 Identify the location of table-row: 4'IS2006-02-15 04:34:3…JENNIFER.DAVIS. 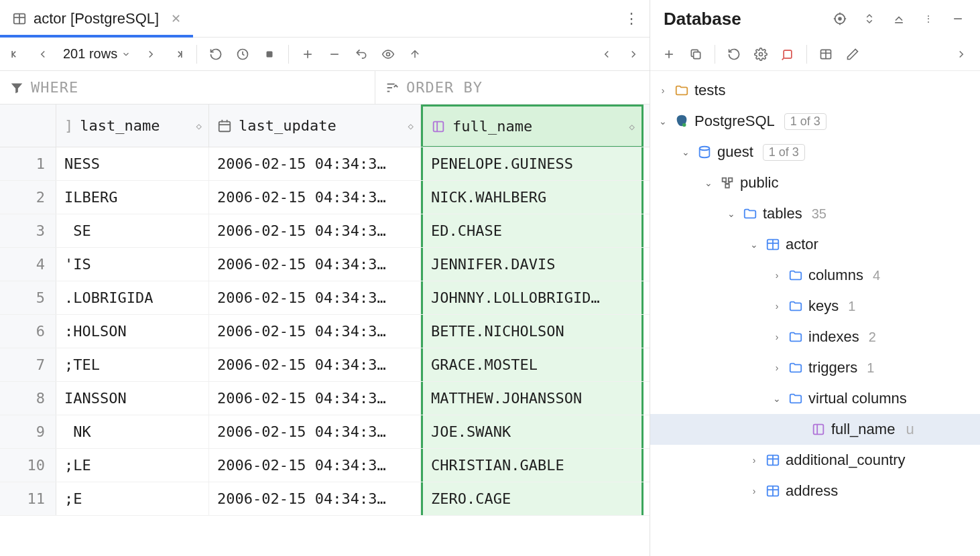
(324, 265).